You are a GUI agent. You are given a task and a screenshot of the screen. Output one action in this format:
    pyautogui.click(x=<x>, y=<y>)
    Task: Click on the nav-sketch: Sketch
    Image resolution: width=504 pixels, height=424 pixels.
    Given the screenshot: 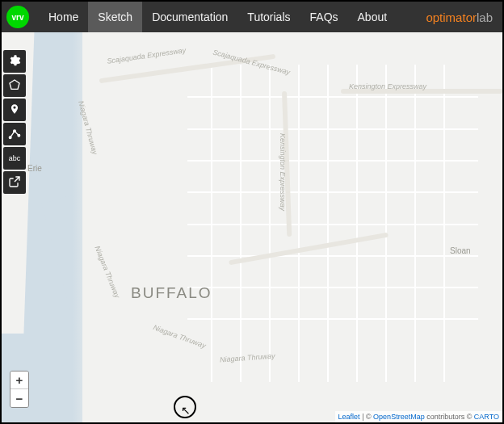 What is the action you would take?
    pyautogui.click(x=115, y=17)
    